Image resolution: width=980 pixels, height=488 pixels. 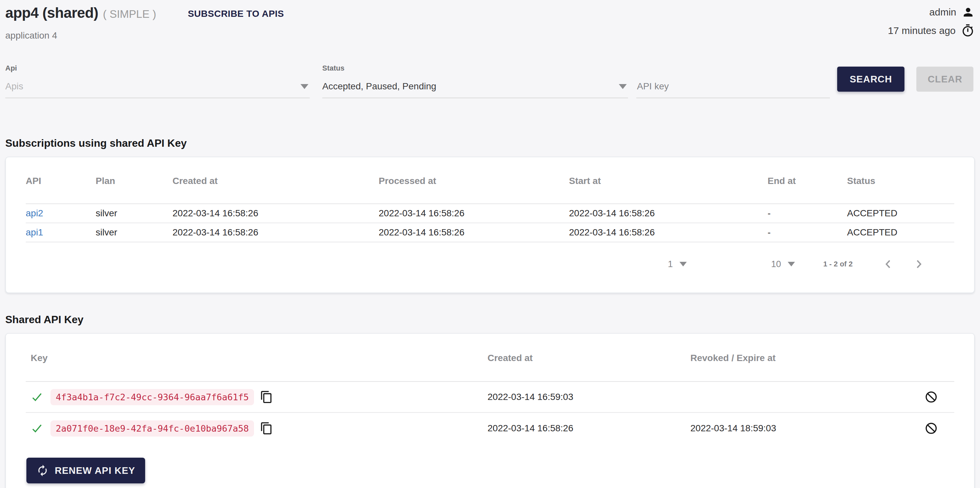 What do you see at coordinates (784, 264) in the screenshot?
I see `page-size-select: 10` at bounding box center [784, 264].